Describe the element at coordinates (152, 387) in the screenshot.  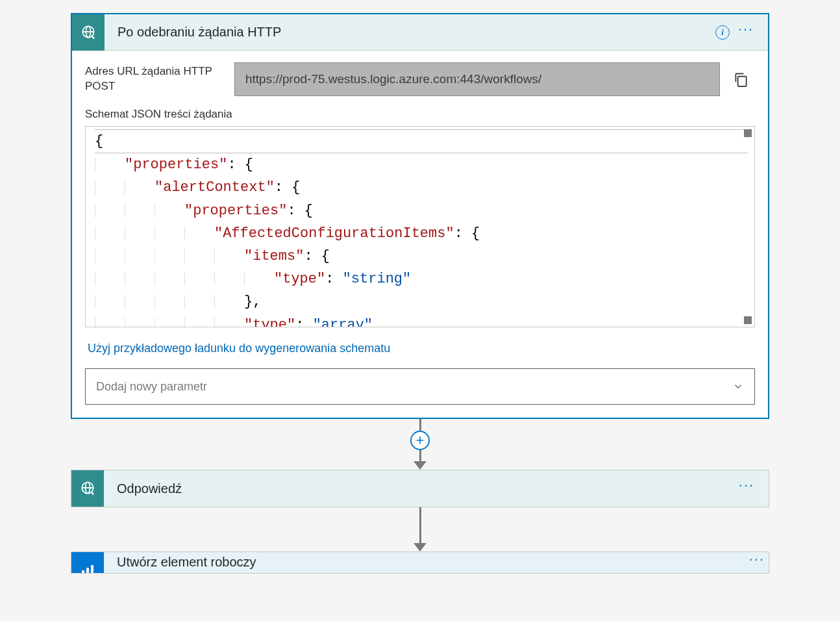
I see `add-parameter-placeholder: Dodaj nowy parametr` at that location.